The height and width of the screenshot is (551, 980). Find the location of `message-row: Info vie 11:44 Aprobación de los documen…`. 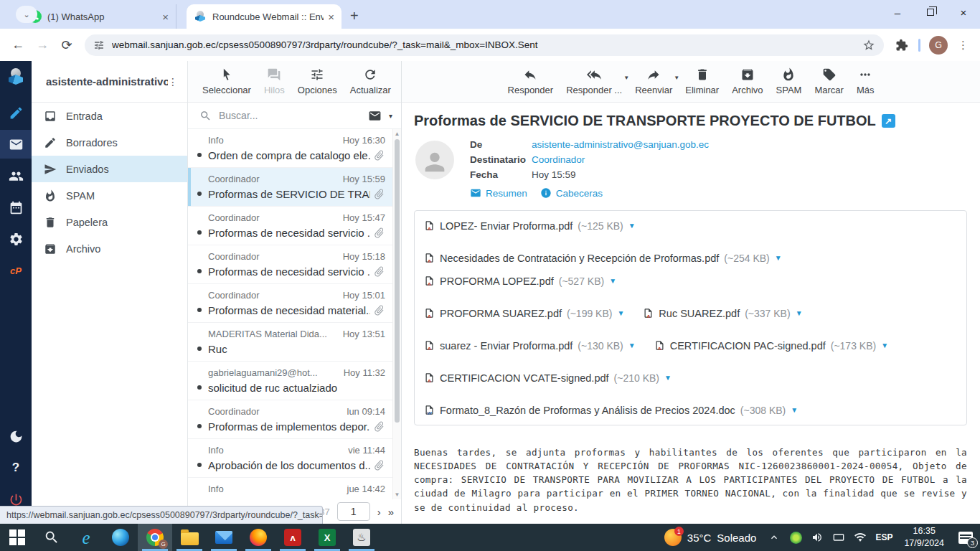

message-row: Info vie 11:44 Aprobación de los documen… is located at coordinates (294, 458).